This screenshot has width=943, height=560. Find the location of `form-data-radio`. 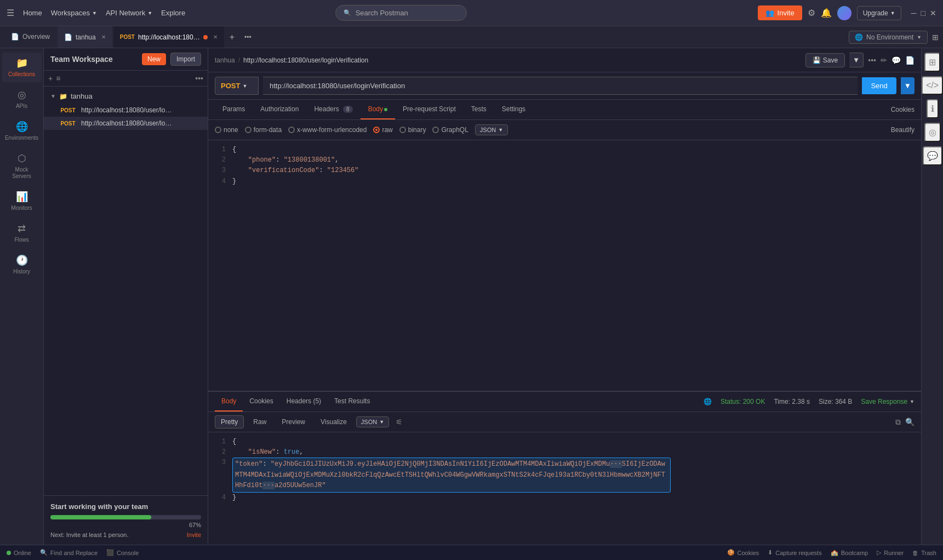

form-data-radio is located at coordinates (248, 130).